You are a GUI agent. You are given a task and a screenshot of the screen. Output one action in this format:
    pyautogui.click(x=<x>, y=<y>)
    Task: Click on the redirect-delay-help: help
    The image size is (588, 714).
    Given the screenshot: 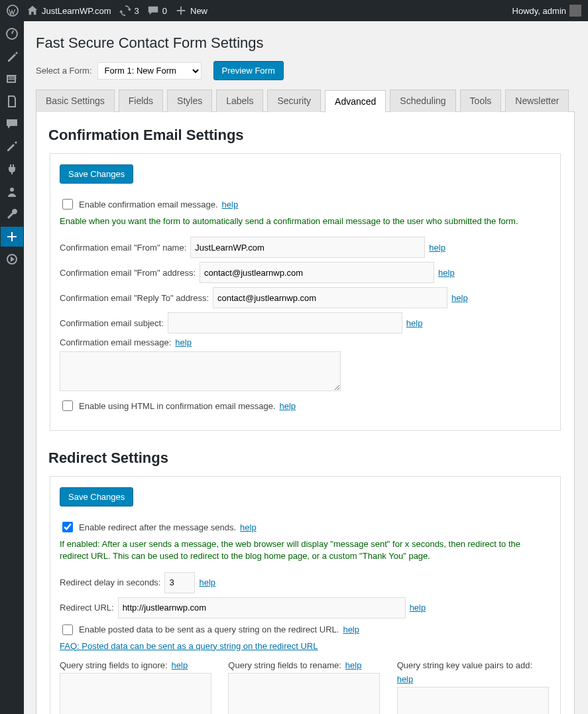 What is the action you would take?
    pyautogui.click(x=207, y=582)
    